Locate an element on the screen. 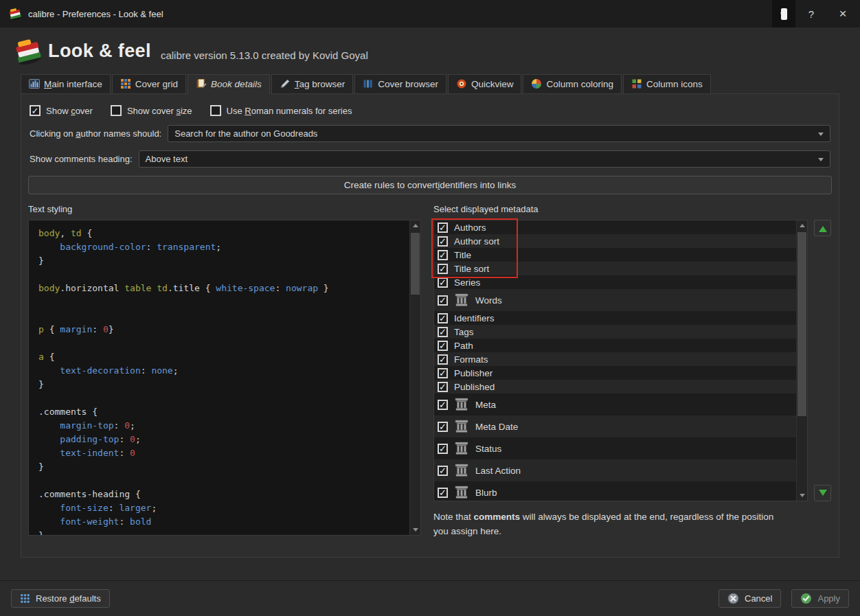  checkbox-use-roman-numerals-for-series: Use Roman numerals for series is located at coordinates (282, 111).